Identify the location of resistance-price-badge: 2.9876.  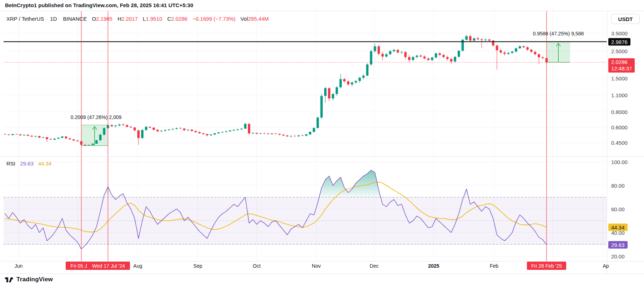
(619, 41).